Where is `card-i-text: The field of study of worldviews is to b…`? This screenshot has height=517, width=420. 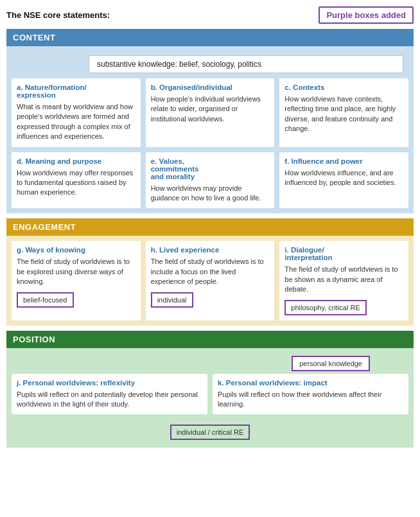 card-i-text: The field of study of worldviews is to b… is located at coordinates (344, 279).